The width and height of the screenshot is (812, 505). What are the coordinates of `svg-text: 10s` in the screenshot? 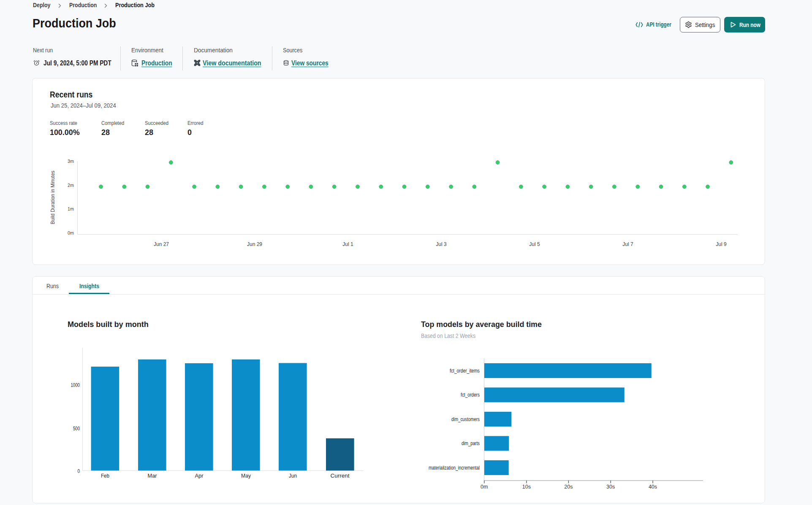 It's located at (527, 487).